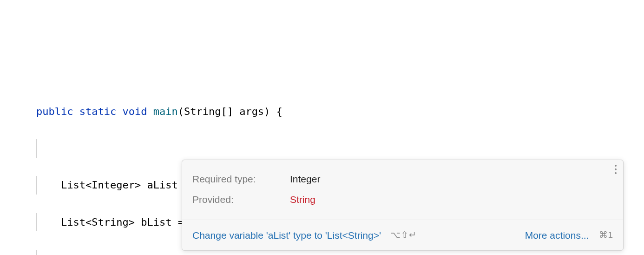 The image size is (644, 255). What do you see at coordinates (165, 112) in the screenshot?
I see `method-name: main` at bounding box center [165, 112].